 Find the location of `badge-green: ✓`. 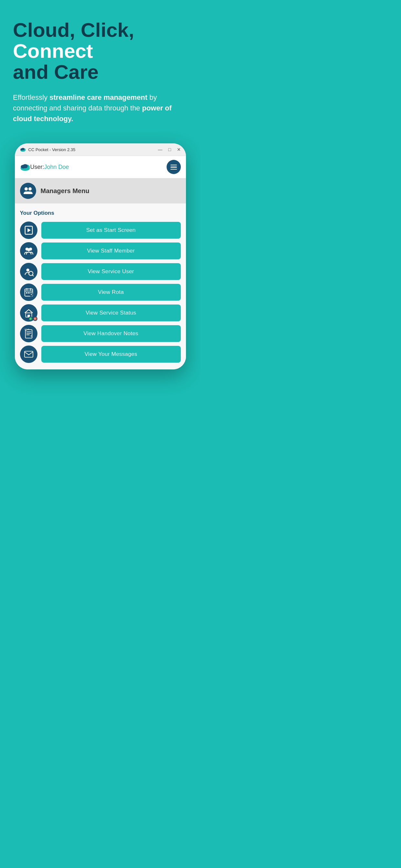

badge-green: ✓ is located at coordinates (31, 319).